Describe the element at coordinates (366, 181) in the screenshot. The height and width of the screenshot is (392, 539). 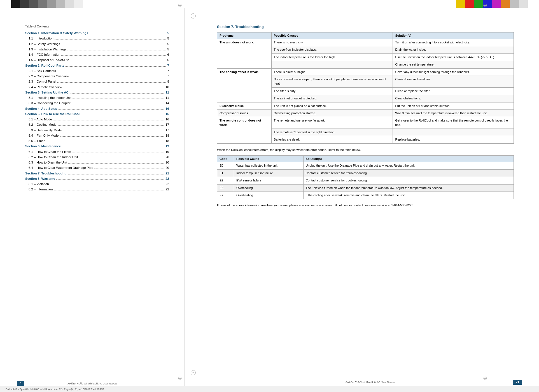
I see `error-table-body: E0Water has collected in the unit.Unplug…` at that location.